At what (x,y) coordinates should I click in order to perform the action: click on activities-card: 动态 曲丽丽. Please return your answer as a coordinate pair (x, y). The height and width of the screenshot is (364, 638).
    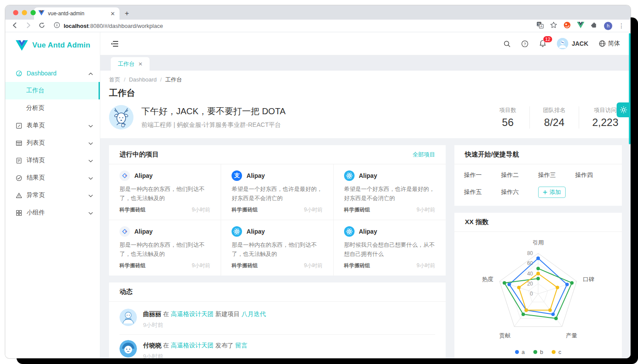
    Looking at the image, I should click on (277, 320).